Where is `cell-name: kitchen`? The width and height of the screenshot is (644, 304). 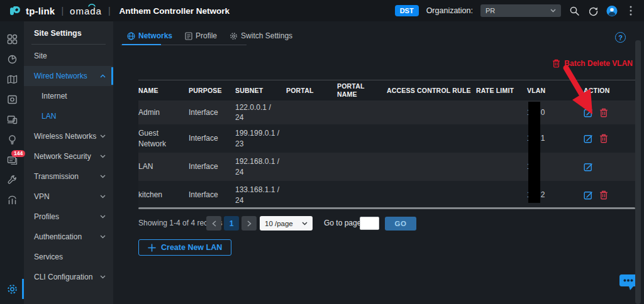 cell-name: kitchen is located at coordinates (164, 195).